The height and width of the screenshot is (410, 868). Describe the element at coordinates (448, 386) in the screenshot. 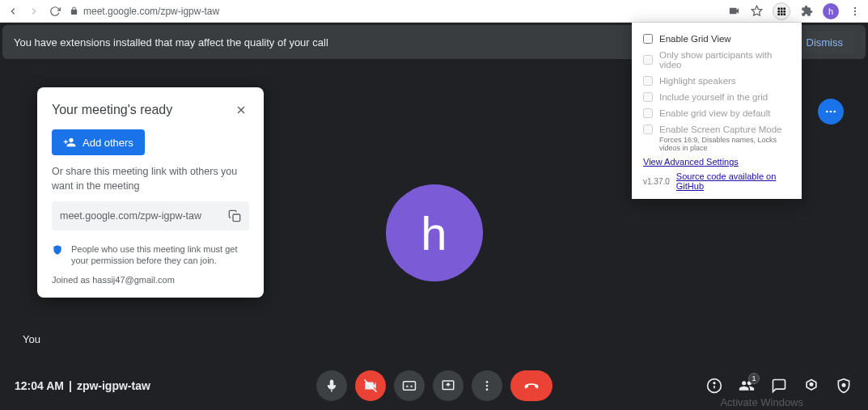

I see `present-button` at that location.